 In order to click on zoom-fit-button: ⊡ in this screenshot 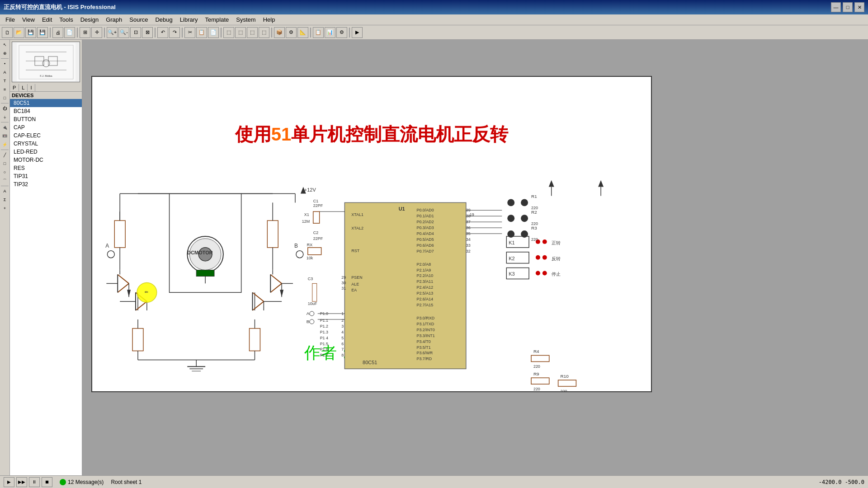, I will do `click(136, 33)`.